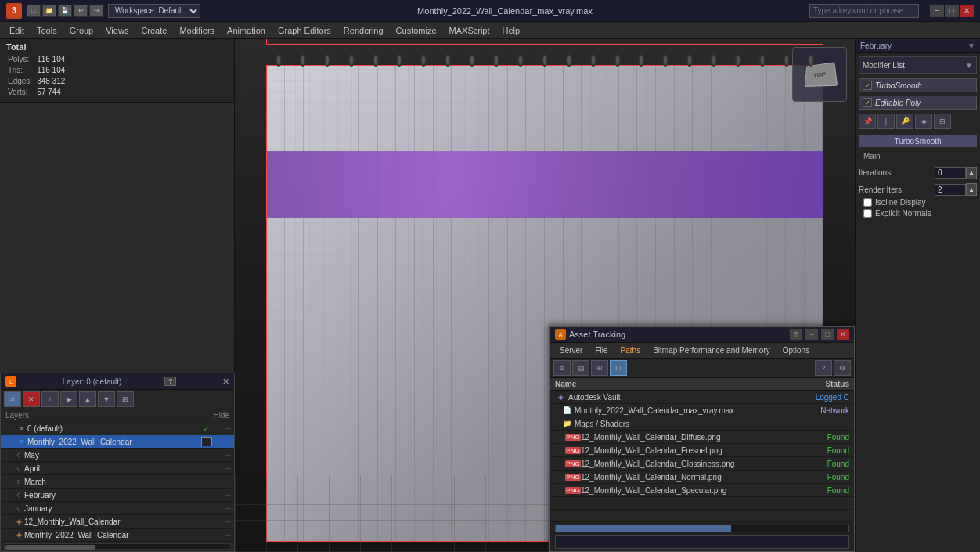 The height and width of the screenshot is (552, 980). Describe the element at coordinates (11, 381) in the screenshot. I see `layer-panel-icon: L` at that location.